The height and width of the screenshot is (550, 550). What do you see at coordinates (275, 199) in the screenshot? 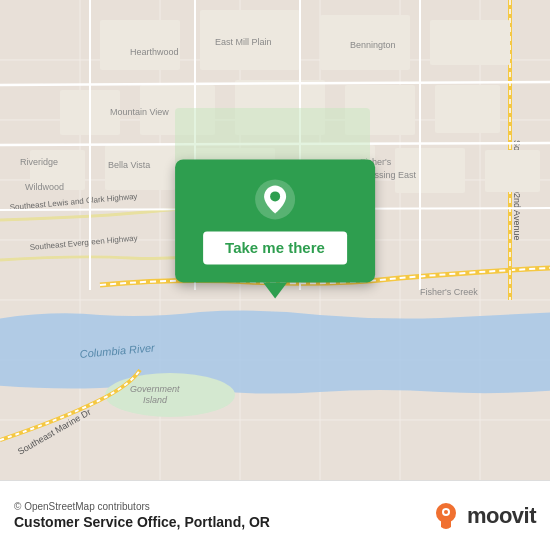
I see `location-pin-icon` at bounding box center [275, 199].